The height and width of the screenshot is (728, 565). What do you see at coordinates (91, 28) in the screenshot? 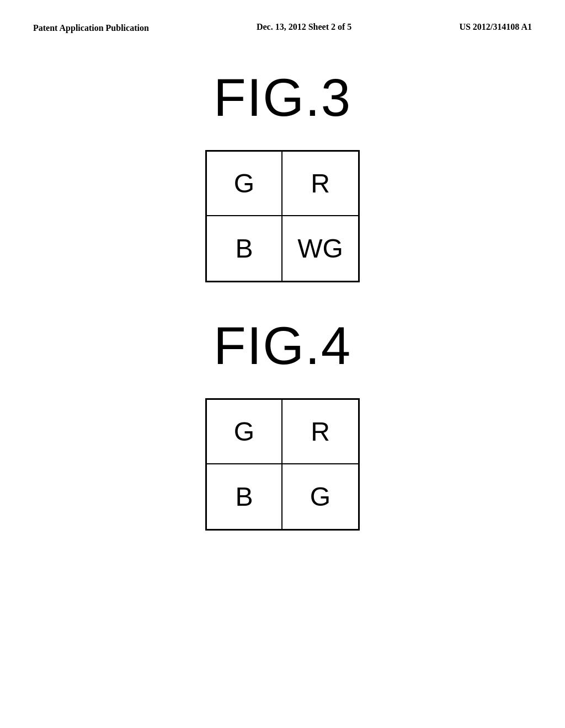
I see `publication-label: Patent Application Publication` at bounding box center [91, 28].